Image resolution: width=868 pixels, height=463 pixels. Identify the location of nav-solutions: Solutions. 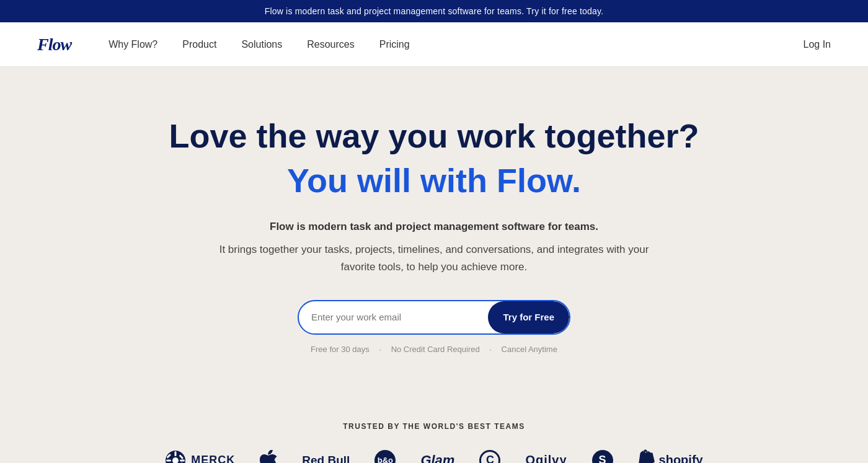
(262, 45).